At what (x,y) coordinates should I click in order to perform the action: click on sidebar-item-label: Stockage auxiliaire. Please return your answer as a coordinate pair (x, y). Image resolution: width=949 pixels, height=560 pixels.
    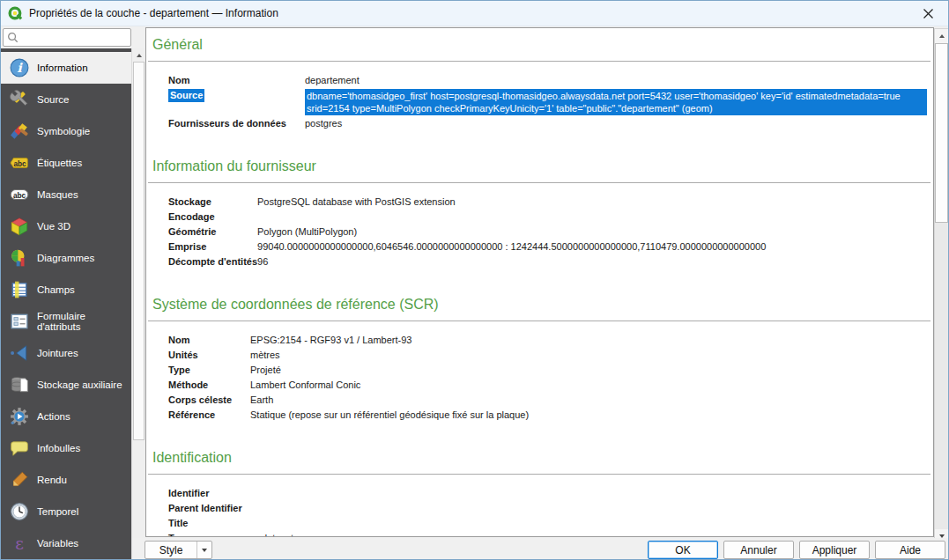
    Looking at the image, I should click on (79, 385).